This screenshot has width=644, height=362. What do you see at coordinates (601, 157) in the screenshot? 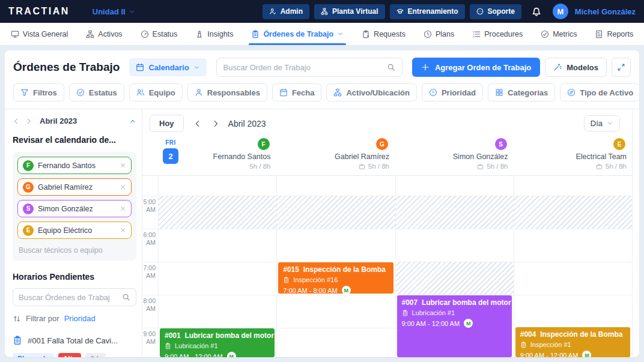
I see `person-name: Electrical Team` at bounding box center [601, 157].